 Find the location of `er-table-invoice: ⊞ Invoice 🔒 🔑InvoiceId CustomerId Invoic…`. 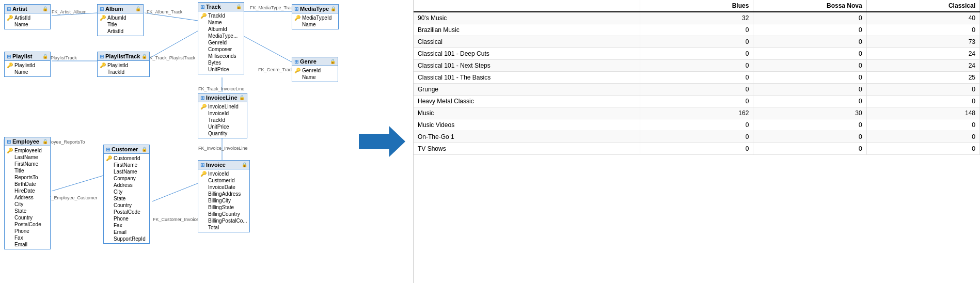

er-table-invoice: ⊞ Invoice 🔒 🔑InvoiceId CustomerId Invoic… is located at coordinates (224, 196).